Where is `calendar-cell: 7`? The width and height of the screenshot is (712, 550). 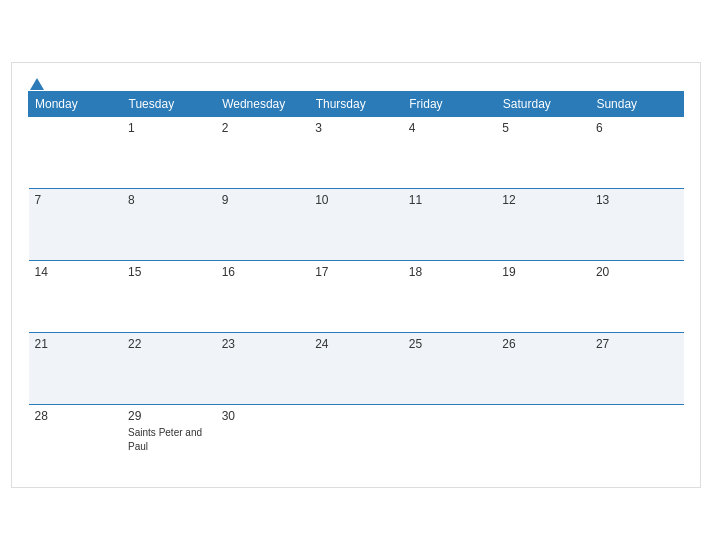
calendar-cell: 7 is located at coordinates (76, 225).